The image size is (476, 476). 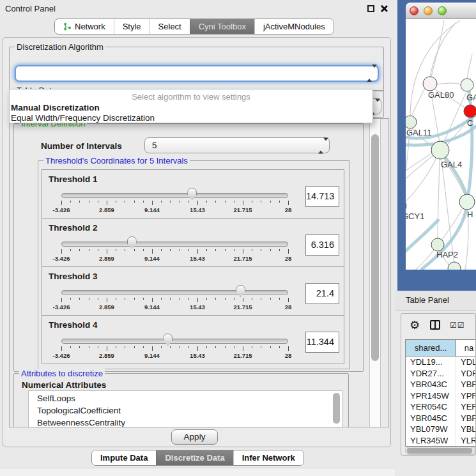 I want to click on table-row: YBR043CYBR0, so click(x=441, y=385).